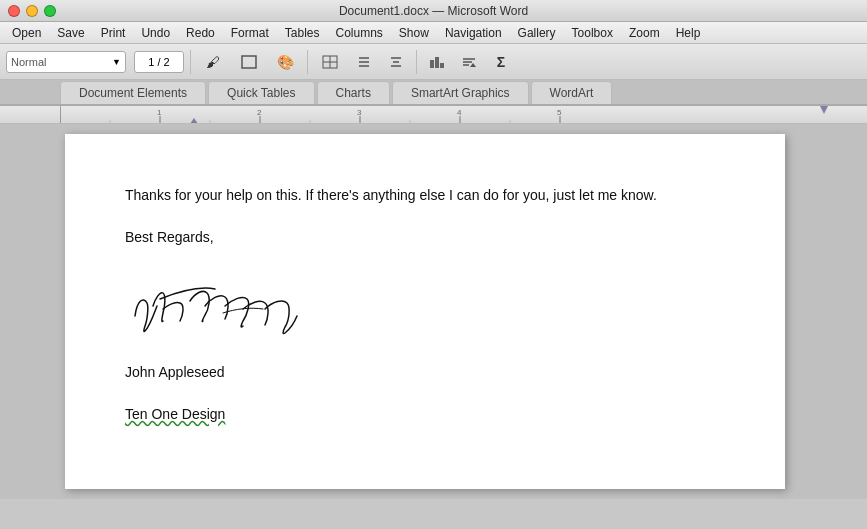 The width and height of the screenshot is (867, 529). What do you see at coordinates (434, 11) in the screenshot?
I see `window-title: Document1.docx — Microsoft Word` at bounding box center [434, 11].